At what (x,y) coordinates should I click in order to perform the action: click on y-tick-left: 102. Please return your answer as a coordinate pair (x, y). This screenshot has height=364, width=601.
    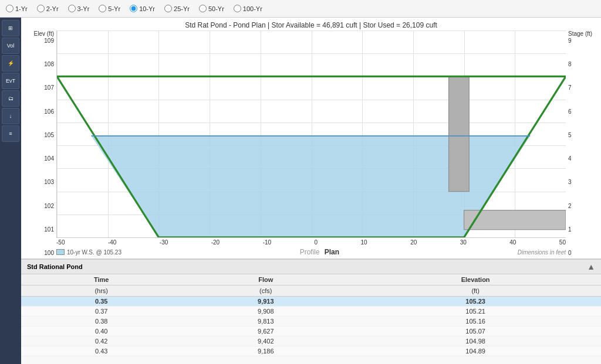
    Looking at the image, I should click on (49, 206).